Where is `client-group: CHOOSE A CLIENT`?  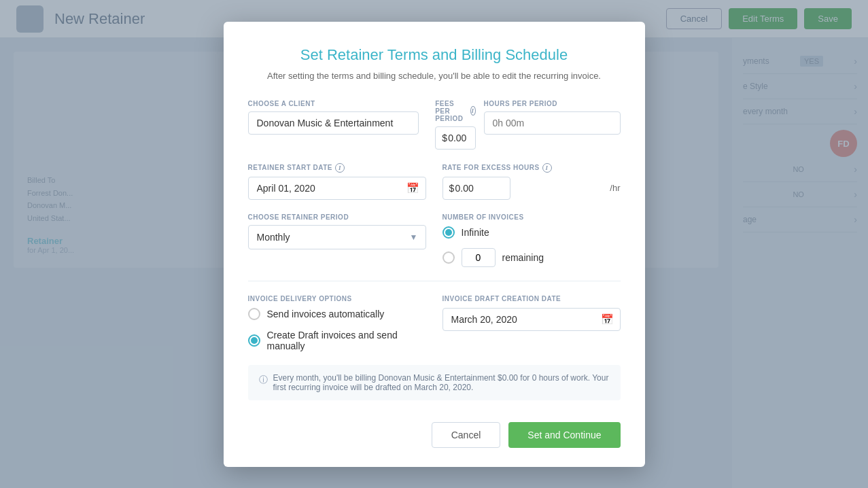
client-group: CHOOSE A CLIENT is located at coordinates (334, 117).